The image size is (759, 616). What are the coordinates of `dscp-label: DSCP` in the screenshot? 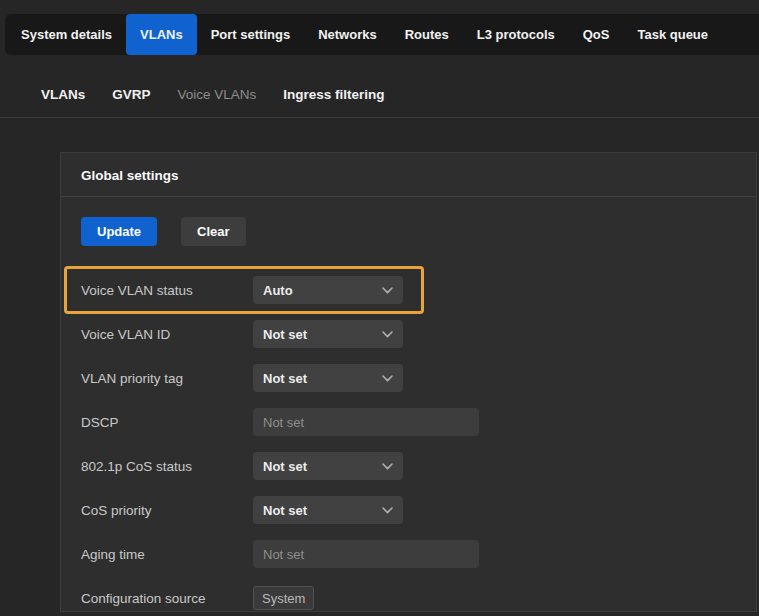 It's located at (167, 422).